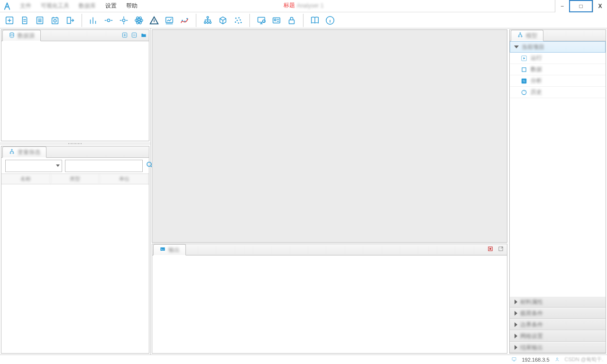 The width and height of the screenshot is (607, 364). Describe the element at coordinates (169, 20) in the screenshot. I see `regression-button` at that location.